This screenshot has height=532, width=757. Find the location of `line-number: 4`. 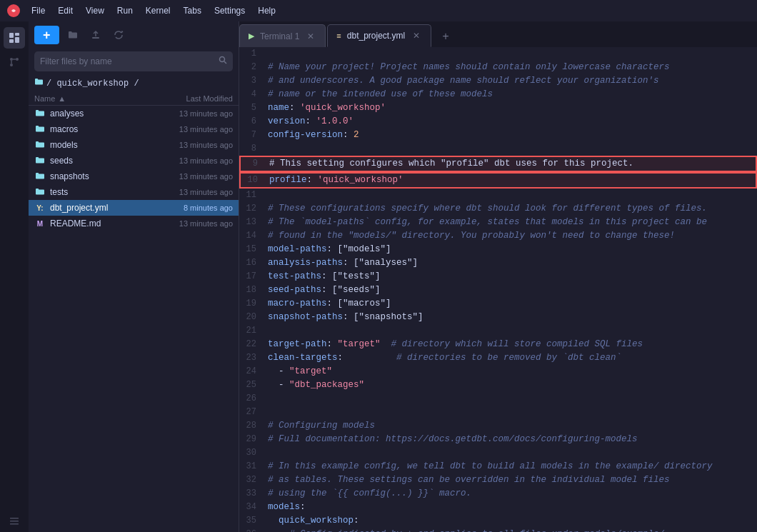

line-number: 4 is located at coordinates (252, 94).